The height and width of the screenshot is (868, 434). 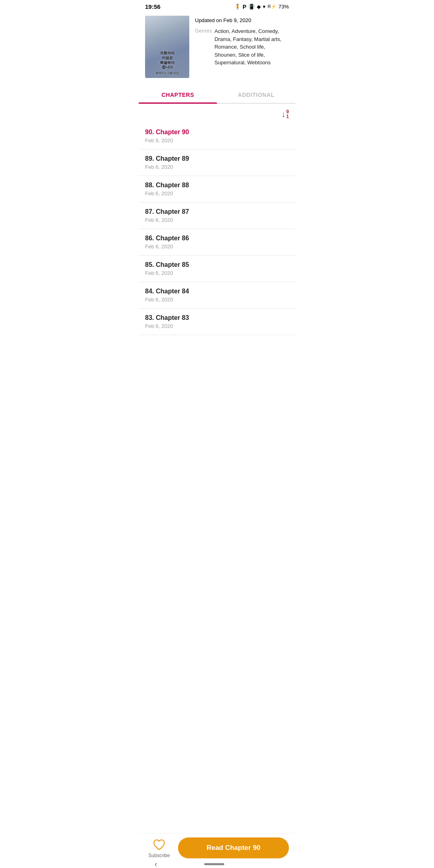 What do you see at coordinates (262, 7) in the screenshot?
I see `status-icons: 🧍 P 📳 ◆ ▾ R⚡ 73%` at bounding box center [262, 7].